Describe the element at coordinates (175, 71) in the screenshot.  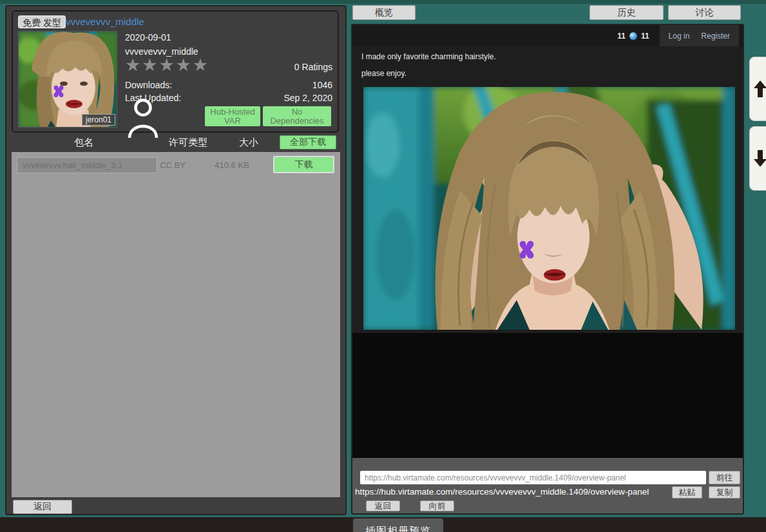
I see `resource-summary-card: 免费 发型 vvvevevvv_middle` at that location.